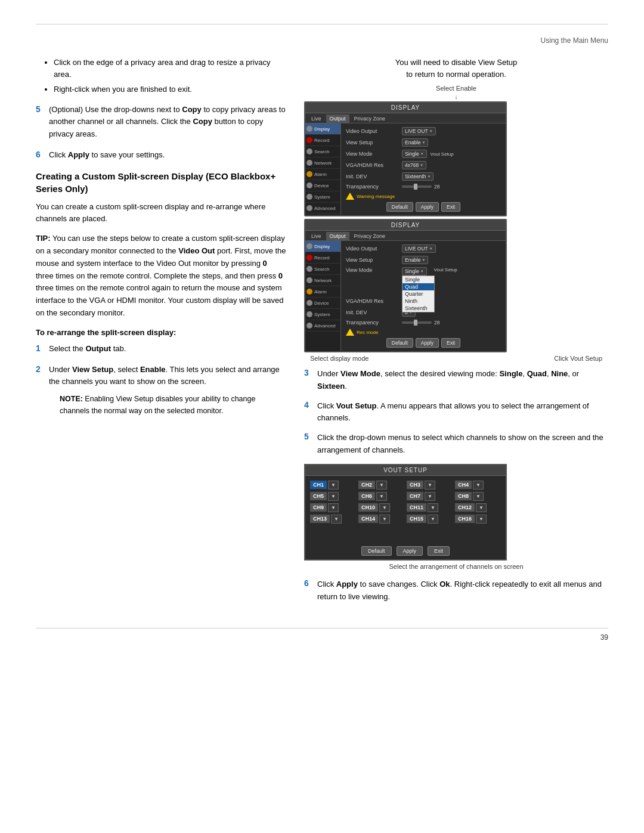 This screenshot has height=833, width=644. I want to click on option-sixteenth: Sixteenth, so click(419, 308).